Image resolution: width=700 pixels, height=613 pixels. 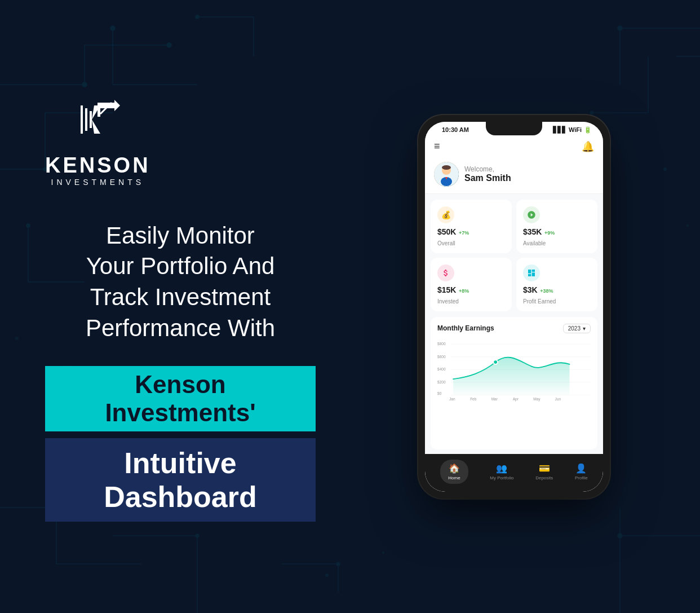 I want to click on logo-icon, so click(x=98, y=120).